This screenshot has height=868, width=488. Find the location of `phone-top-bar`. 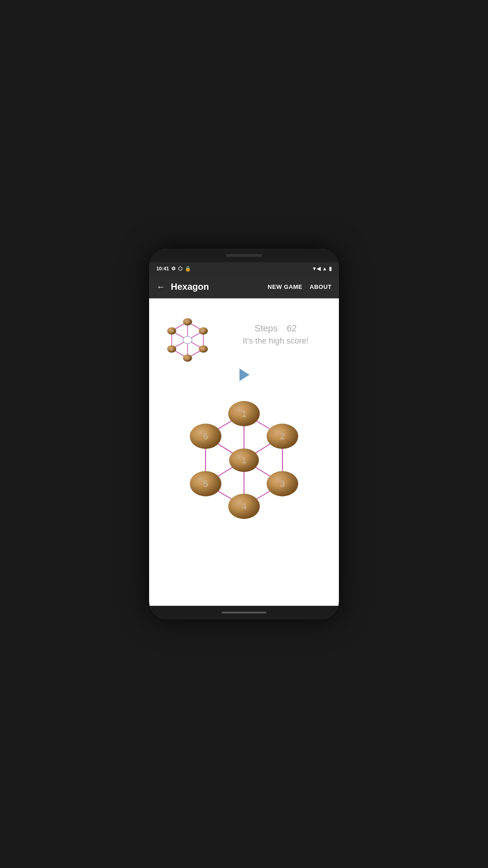

phone-top-bar is located at coordinates (244, 255).